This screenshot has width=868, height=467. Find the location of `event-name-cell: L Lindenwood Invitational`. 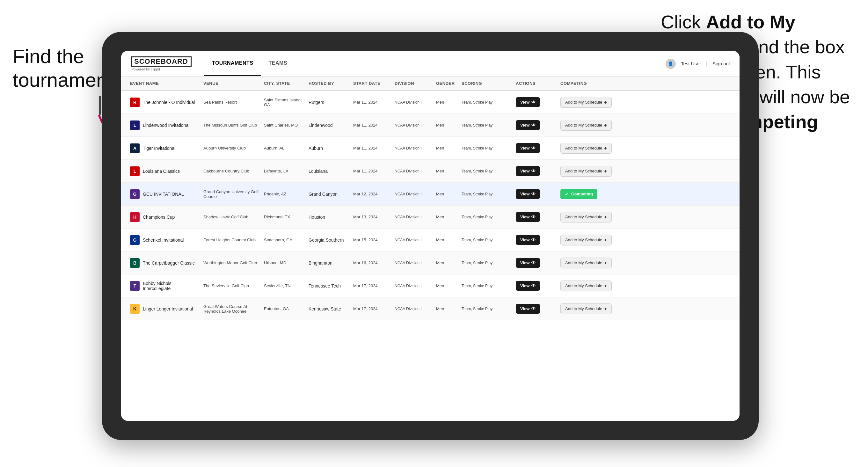

event-name-cell: L Lindenwood Invitational is located at coordinates (164, 125).